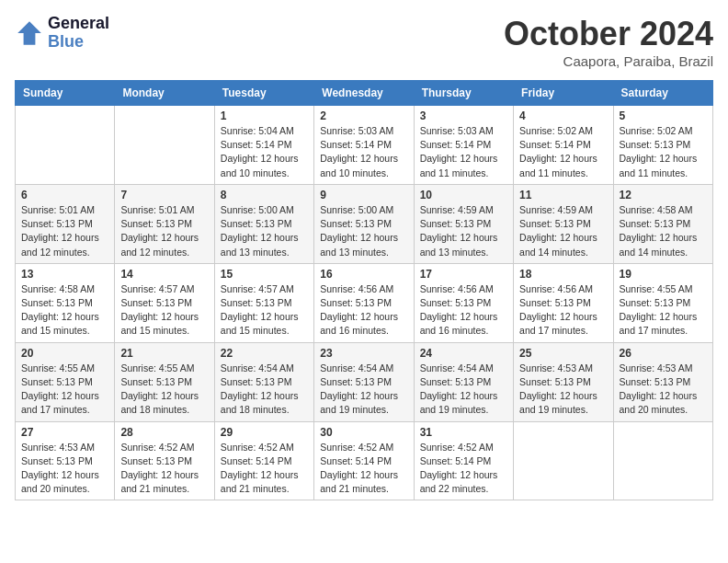 The height and width of the screenshot is (563, 728). I want to click on day-number: 10, so click(463, 195).